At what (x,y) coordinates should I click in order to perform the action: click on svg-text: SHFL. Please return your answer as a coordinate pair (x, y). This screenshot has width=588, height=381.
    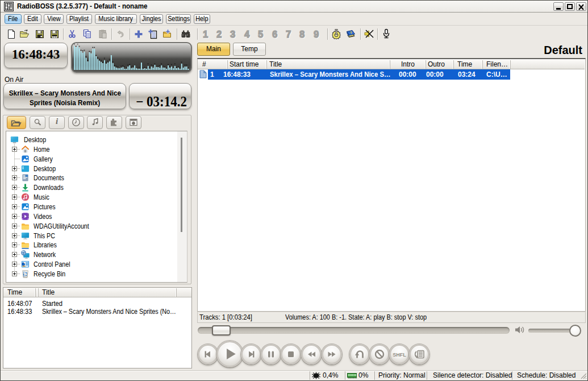
    Looking at the image, I should click on (399, 355).